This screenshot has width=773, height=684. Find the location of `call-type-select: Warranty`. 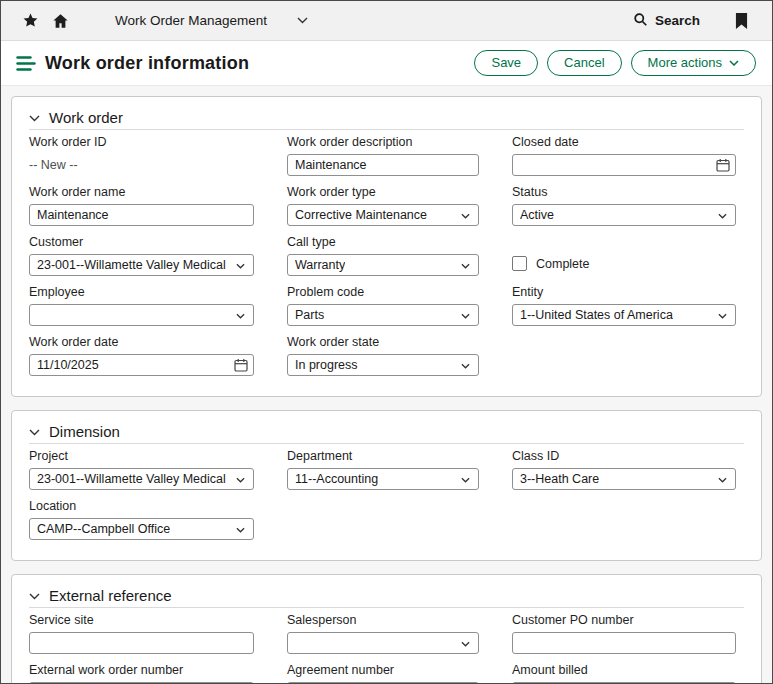

call-type-select: Warranty is located at coordinates (383, 265).